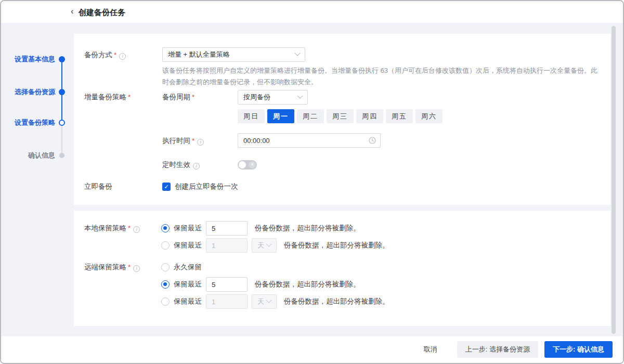 The image size is (624, 364). What do you see at coordinates (270, 97) in the screenshot?
I see `backup-cycle-value: 按周备份` at bounding box center [270, 97].